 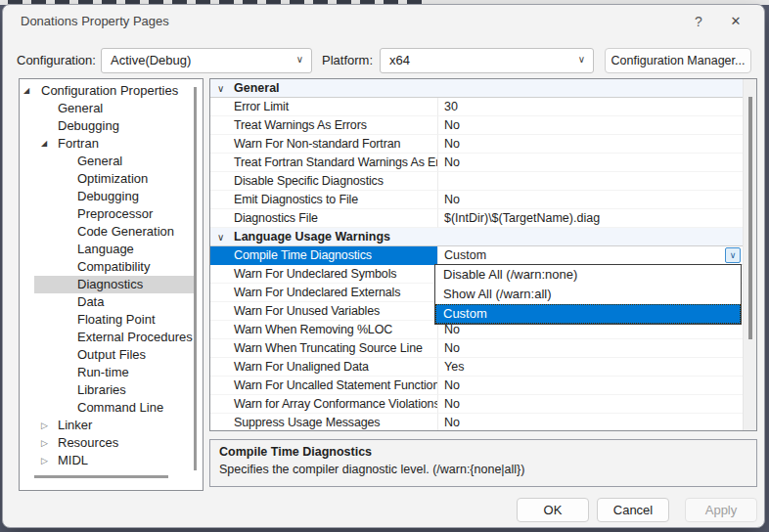 What do you see at coordinates (112, 408) in the screenshot?
I see `tree-item-command-line: Command Line` at bounding box center [112, 408].